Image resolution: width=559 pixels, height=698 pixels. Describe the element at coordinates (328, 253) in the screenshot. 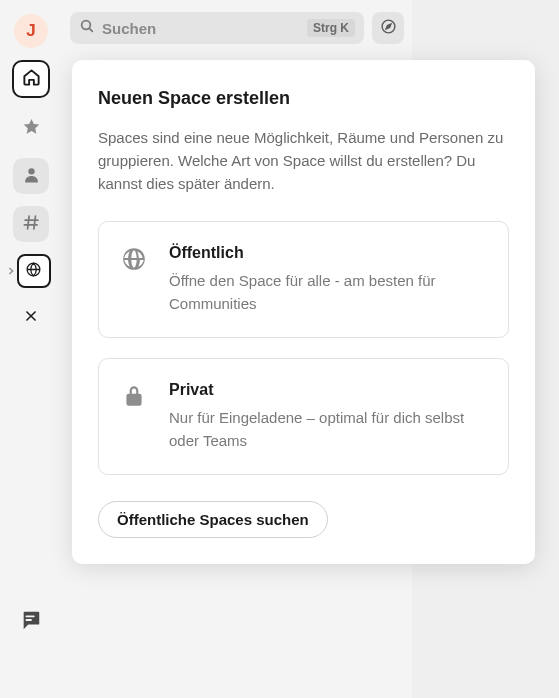

I see `public-option-title: Öffentlich` at that location.